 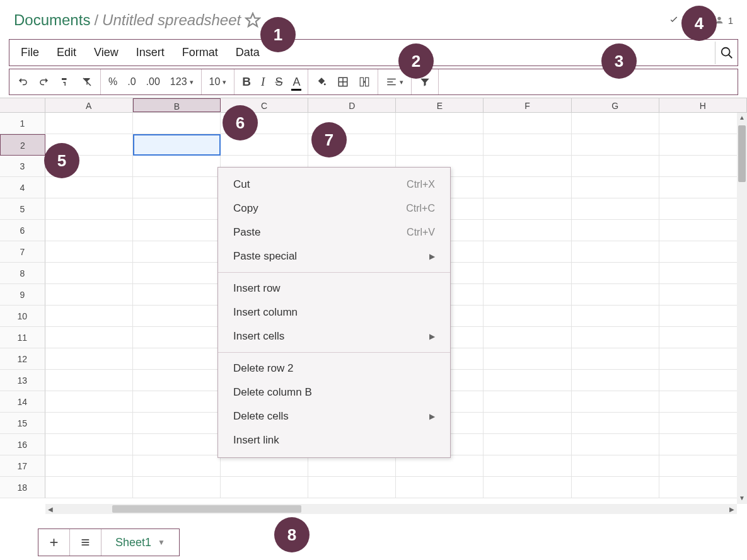 What do you see at coordinates (527, 209) in the screenshot?
I see `cell-F5` at bounding box center [527, 209].